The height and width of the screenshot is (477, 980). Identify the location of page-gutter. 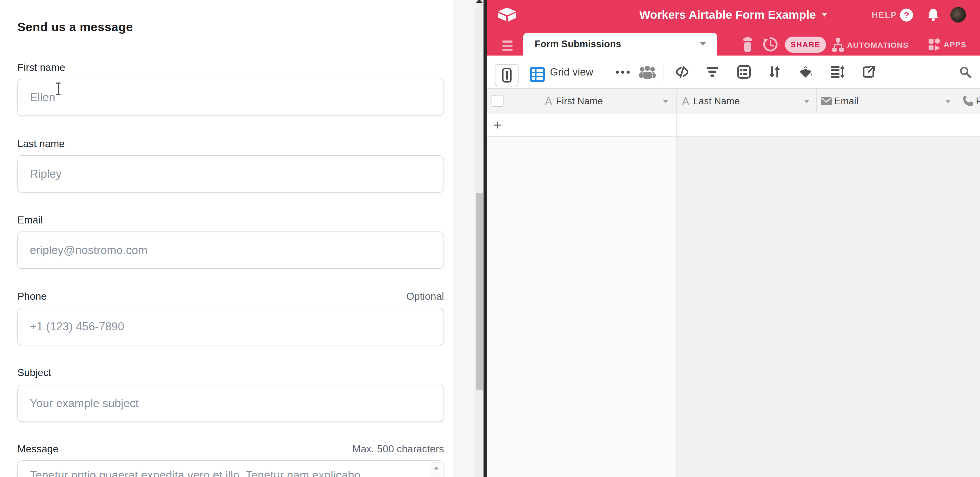
(464, 239).